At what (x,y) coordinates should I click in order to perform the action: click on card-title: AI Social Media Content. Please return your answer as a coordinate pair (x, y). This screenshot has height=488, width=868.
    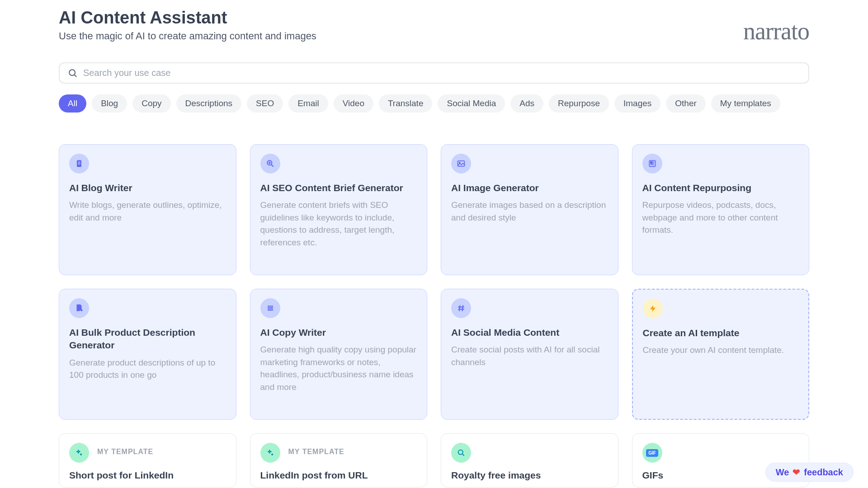
    Looking at the image, I should click on (530, 333).